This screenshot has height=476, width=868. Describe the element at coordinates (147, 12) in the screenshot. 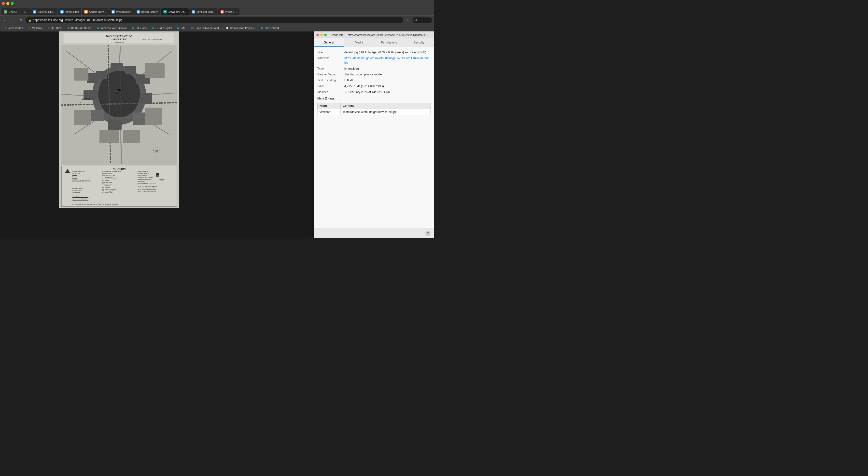

I see `tab-british-library: 📄 British Library` at that location.